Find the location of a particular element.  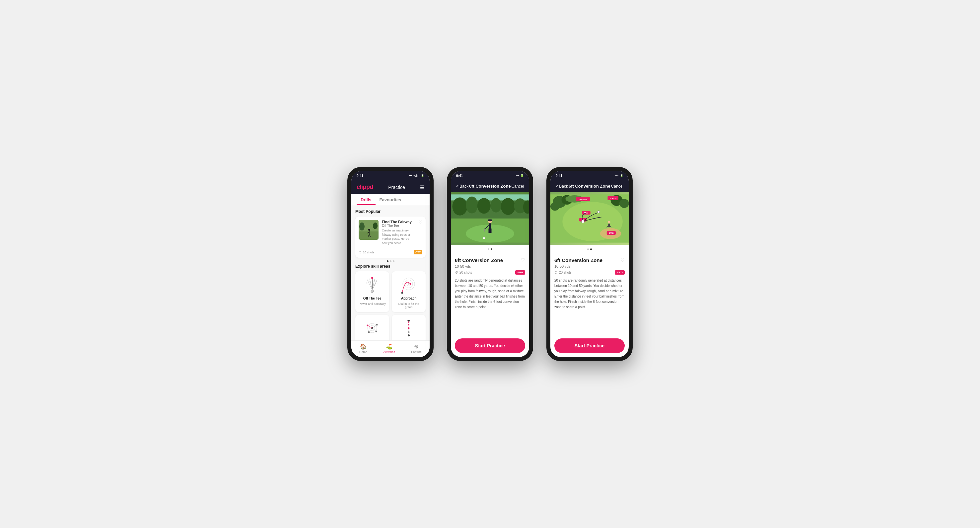

skill-desc-approach: Dial-in to hit the green is located at coordinates (409, 305).